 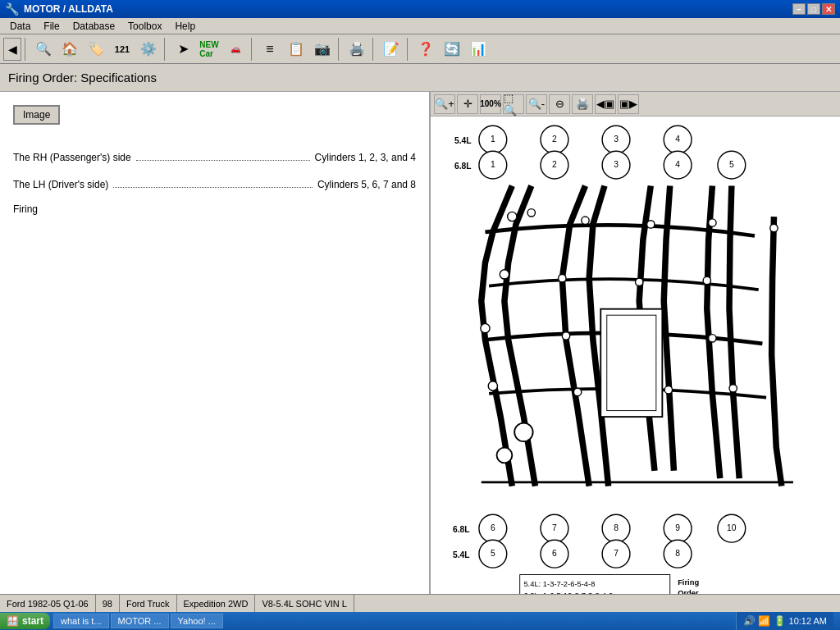 I want to click on lh-label: The LH (Driver's side), so click(x=61, y=185).